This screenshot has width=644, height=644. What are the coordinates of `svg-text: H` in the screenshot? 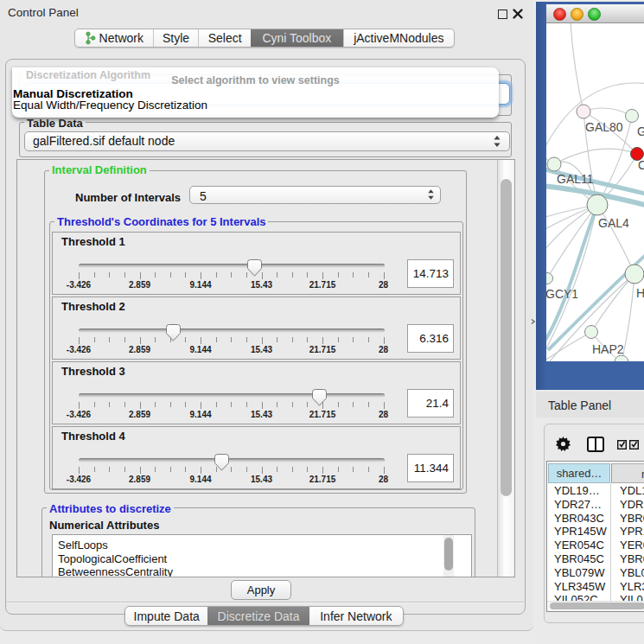 It's located at (640, 293).